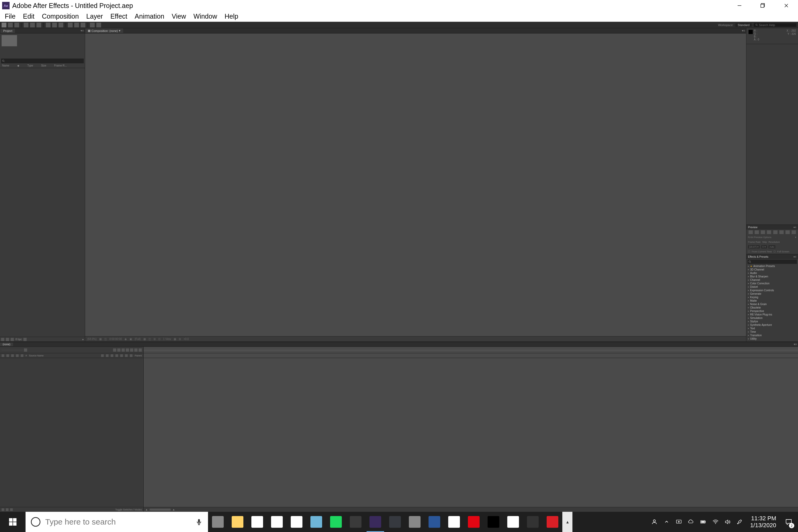  What do you see at coordinates (70, 25) in the screenshot?
I see `brush-tool-icon` at bounding box center [70, 25].